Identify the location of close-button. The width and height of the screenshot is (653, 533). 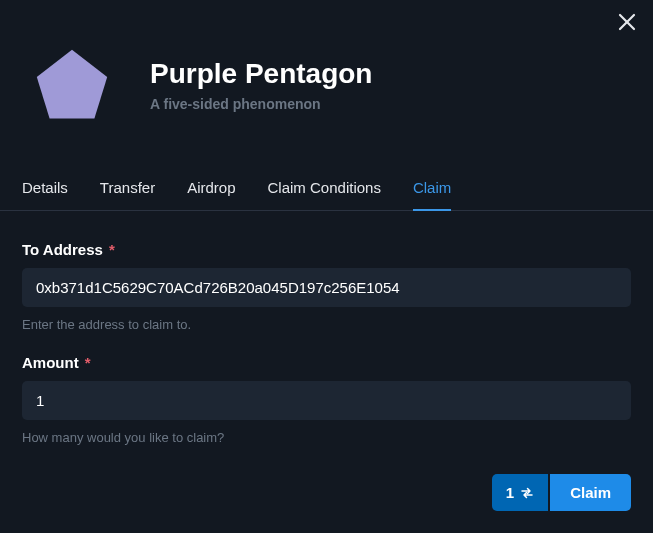
(627, 22).